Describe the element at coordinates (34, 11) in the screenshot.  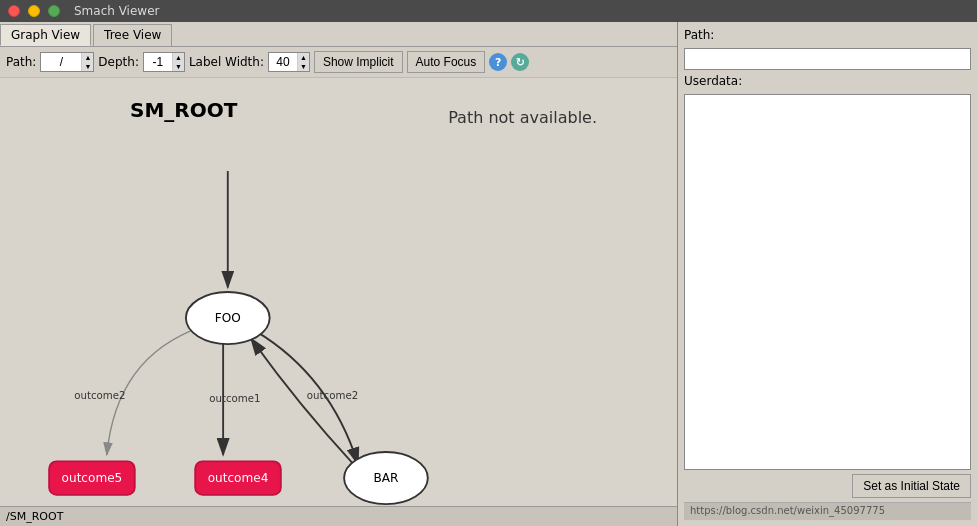
I see `minimize-btn` at that location.